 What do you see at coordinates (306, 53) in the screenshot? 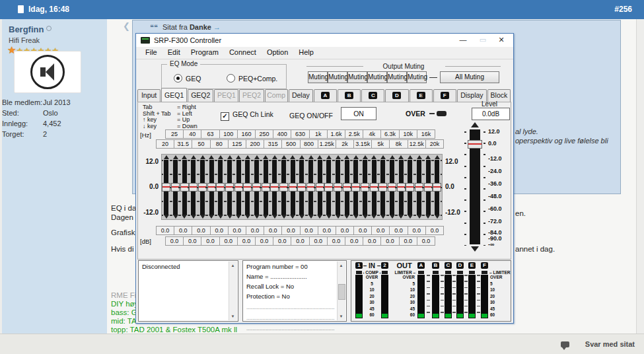
I see `menu-item-help: Help` at bounding box center [306, 53].